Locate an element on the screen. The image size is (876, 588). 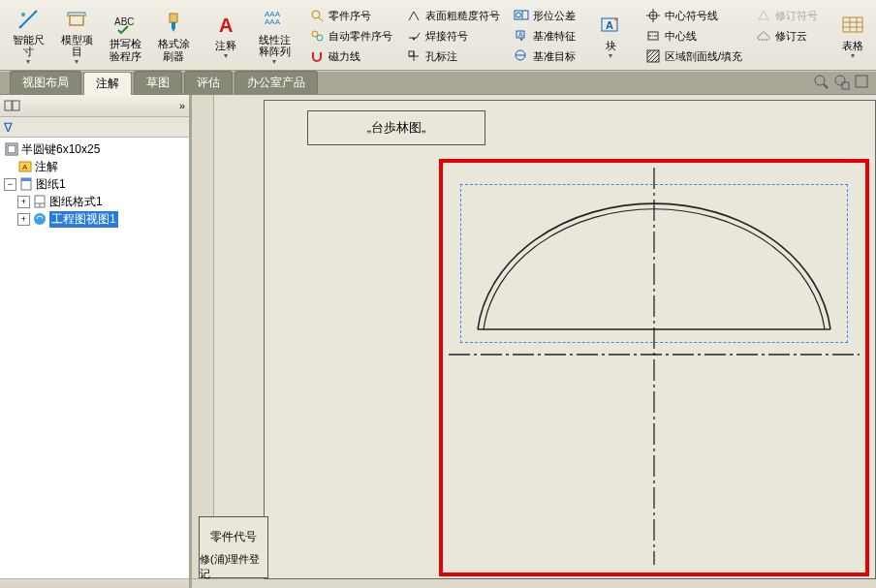
status-ruler is located at coordinates (534, 583).